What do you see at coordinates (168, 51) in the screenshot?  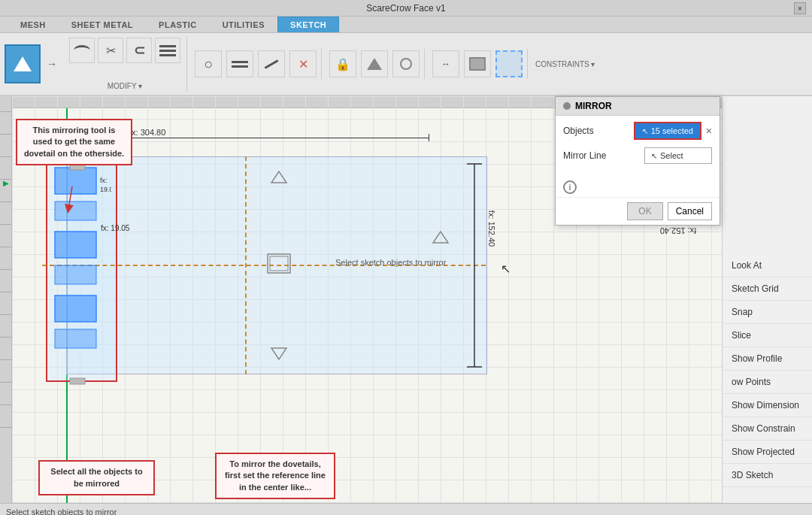 I see `equal-lines-icon` at bounding box center [168, 51].